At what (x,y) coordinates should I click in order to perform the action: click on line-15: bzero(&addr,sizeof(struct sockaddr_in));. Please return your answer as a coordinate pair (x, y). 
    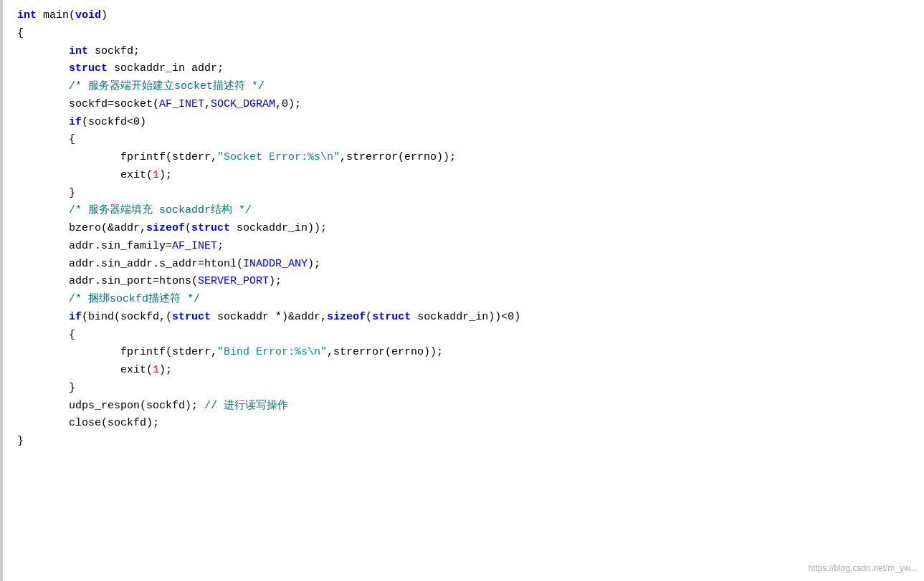
    Looking at the image, I should click on (470, 229).